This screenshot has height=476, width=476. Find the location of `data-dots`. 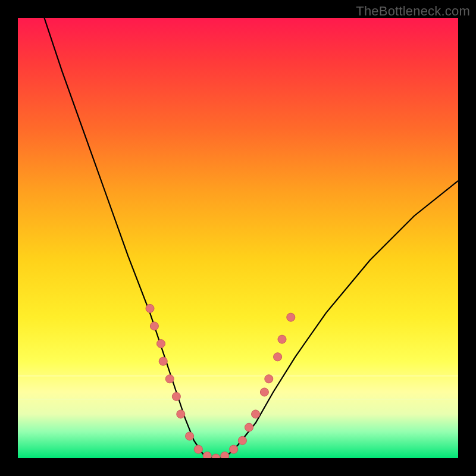

data-dots is located at coordinates (220, 381).